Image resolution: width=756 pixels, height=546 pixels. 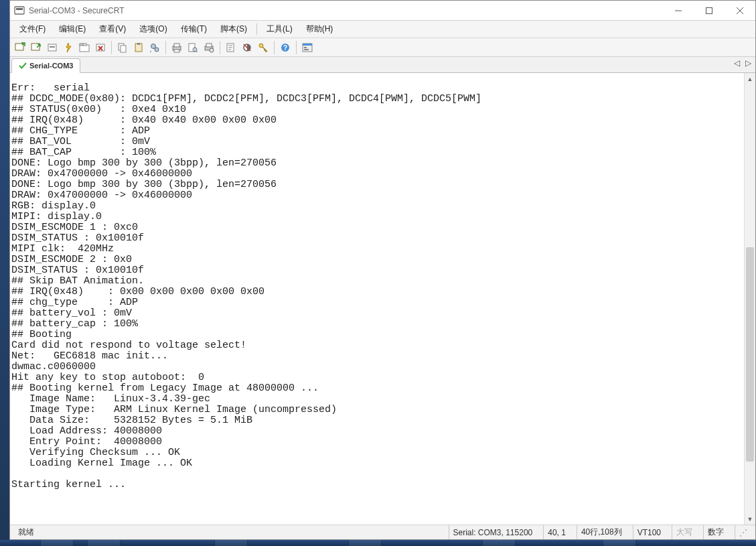 What do you see at coordinates (177, 48) in the screenshot?
I see `print-icon` at bounding box center [177, 48].